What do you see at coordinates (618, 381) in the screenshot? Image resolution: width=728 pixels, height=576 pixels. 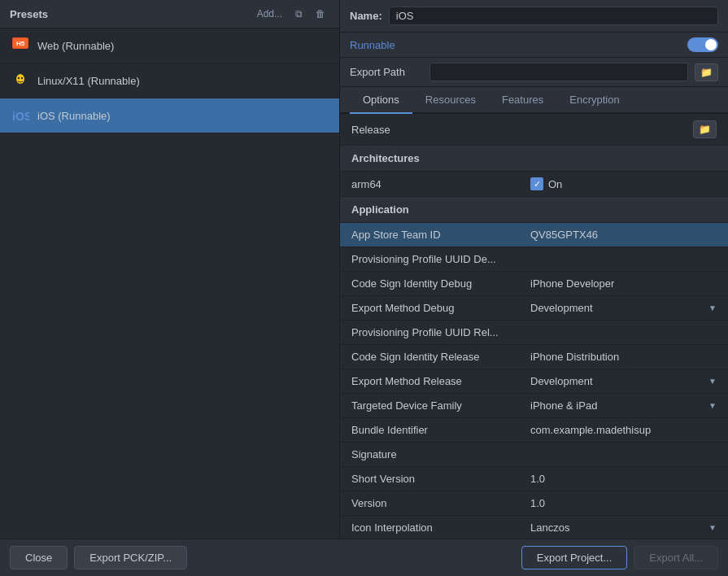 I see `export-method-release-value: Development` at bounding box center [618, 381].